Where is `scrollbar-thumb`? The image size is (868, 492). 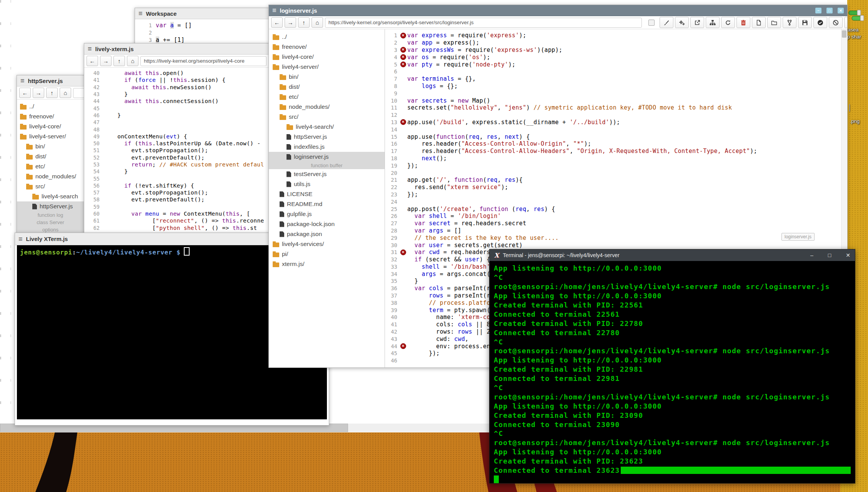
scrollbar-thumb is located at coordinates (844, 34).